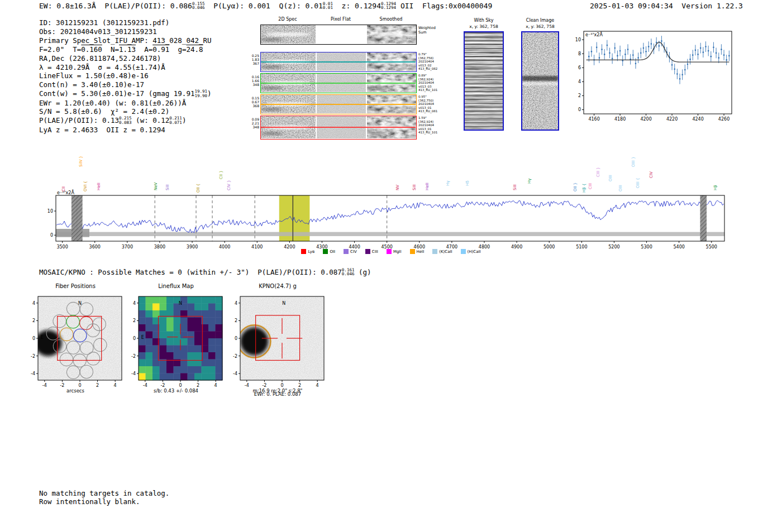  Describe the element at coordinates (254, 64) in the screenshot. I see `fiber-stat: 367` at that location.